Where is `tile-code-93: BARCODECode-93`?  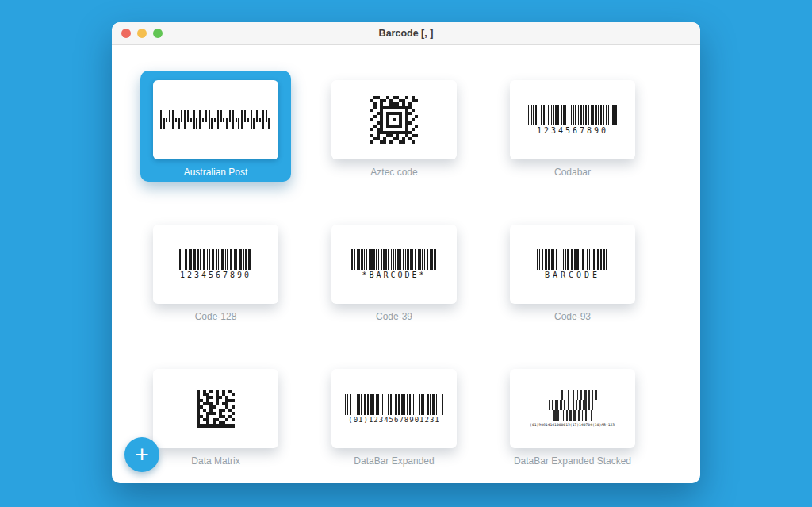
tile-code-93: BARCODECode-93 is located at coordinates (573, 271).